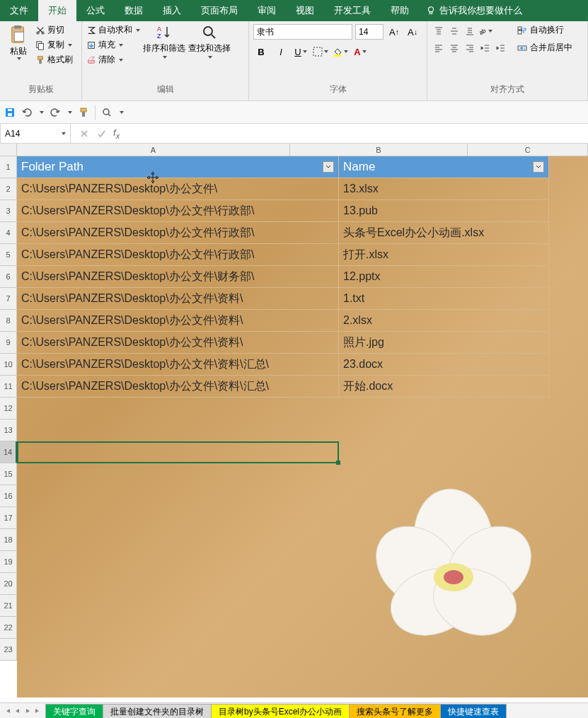 This screenshot has width=588, height=718. I want to click on row-header: 6, so click(8, 277).